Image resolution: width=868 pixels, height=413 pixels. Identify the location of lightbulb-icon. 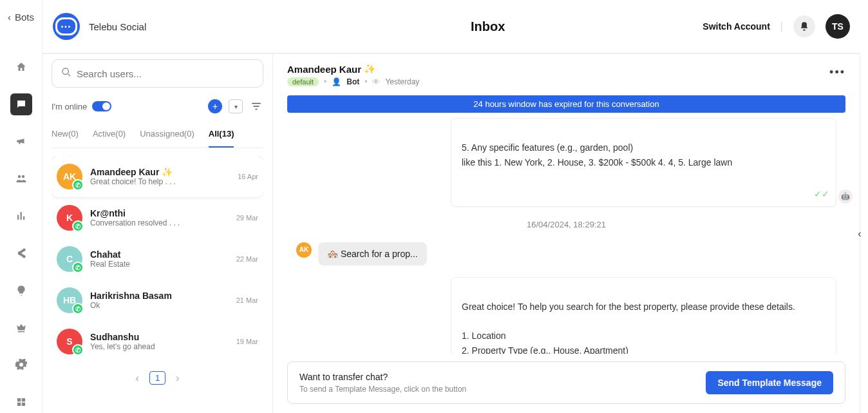
(21, 291).